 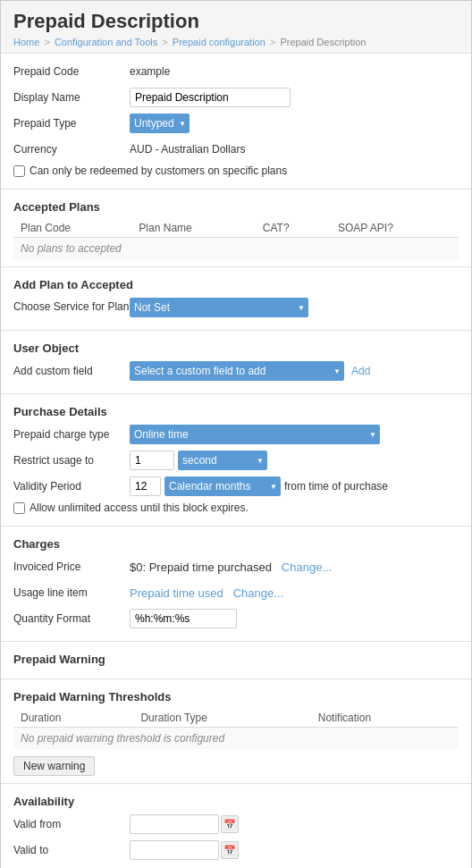 I want to click on add-plan-title: Add Plan to Accepted, so click(x=236, y=284).